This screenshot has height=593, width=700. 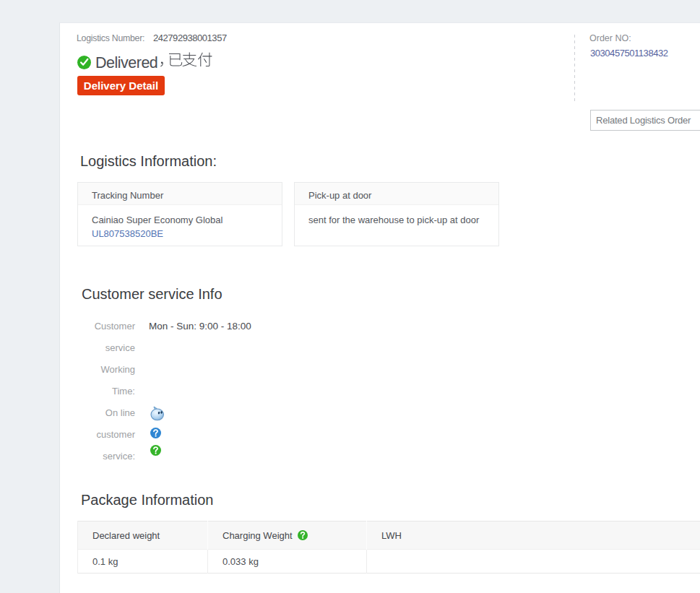 What do you see at coordinates (159, 431) in the screenshot?
I see `online-service-icons` at bounding box center [159, 431].